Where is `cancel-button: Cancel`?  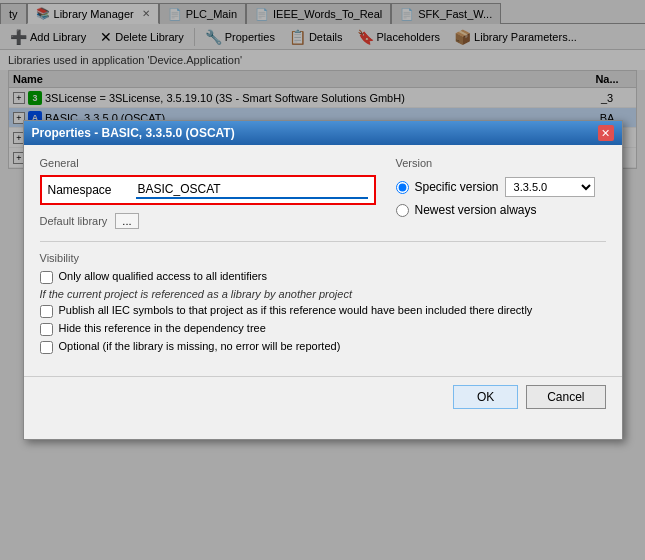 cancel-button: Cancel is located at coordinates (566, 397).